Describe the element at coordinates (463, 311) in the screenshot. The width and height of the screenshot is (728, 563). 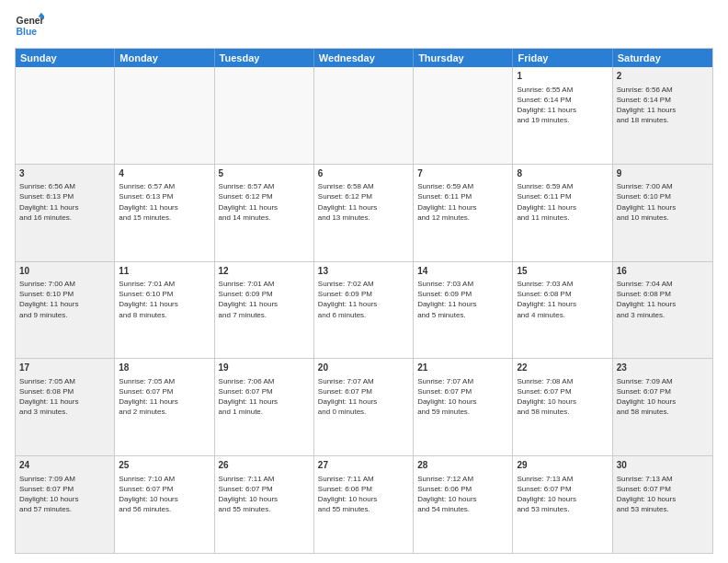
I see `calendar-cell: 14Sunrise: 7:03 AM Sunset: 6:09 PM Dayli…` at that location.